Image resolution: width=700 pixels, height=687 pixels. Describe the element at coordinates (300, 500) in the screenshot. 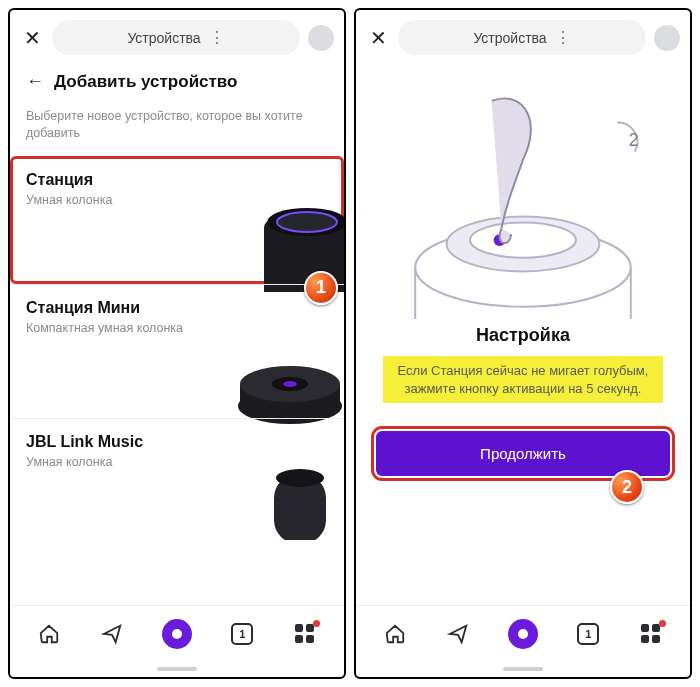

I see `speaker-jbl-image` at that location.